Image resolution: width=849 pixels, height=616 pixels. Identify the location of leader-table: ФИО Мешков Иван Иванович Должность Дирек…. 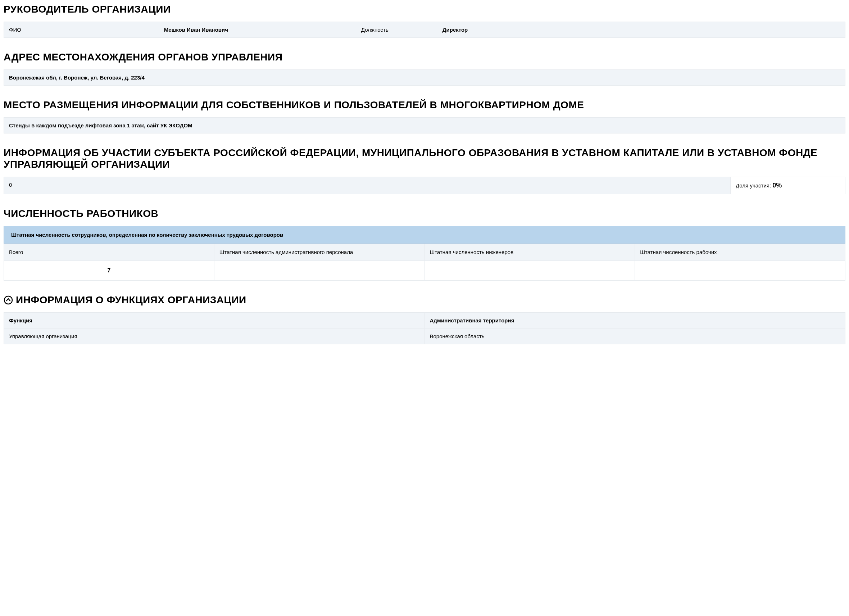
(424, 30).